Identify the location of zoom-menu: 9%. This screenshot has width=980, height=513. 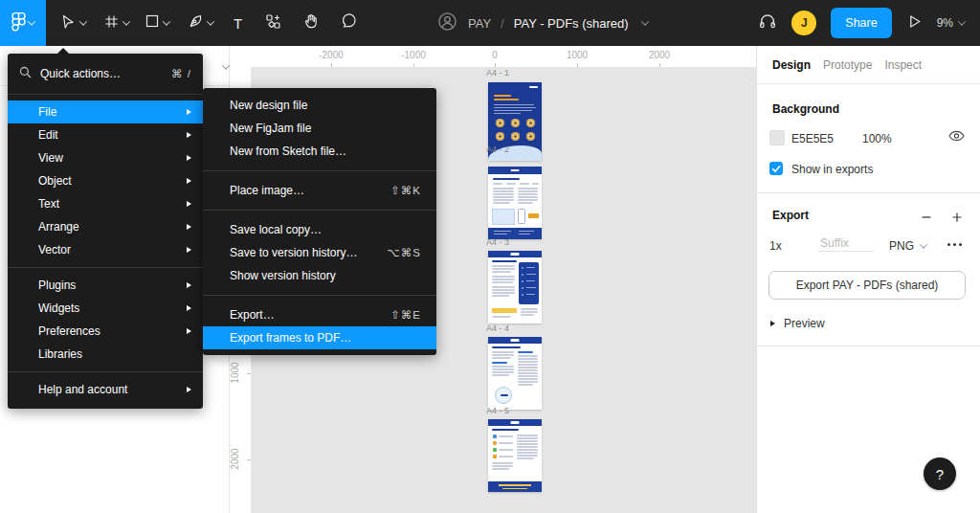
(951, 23).